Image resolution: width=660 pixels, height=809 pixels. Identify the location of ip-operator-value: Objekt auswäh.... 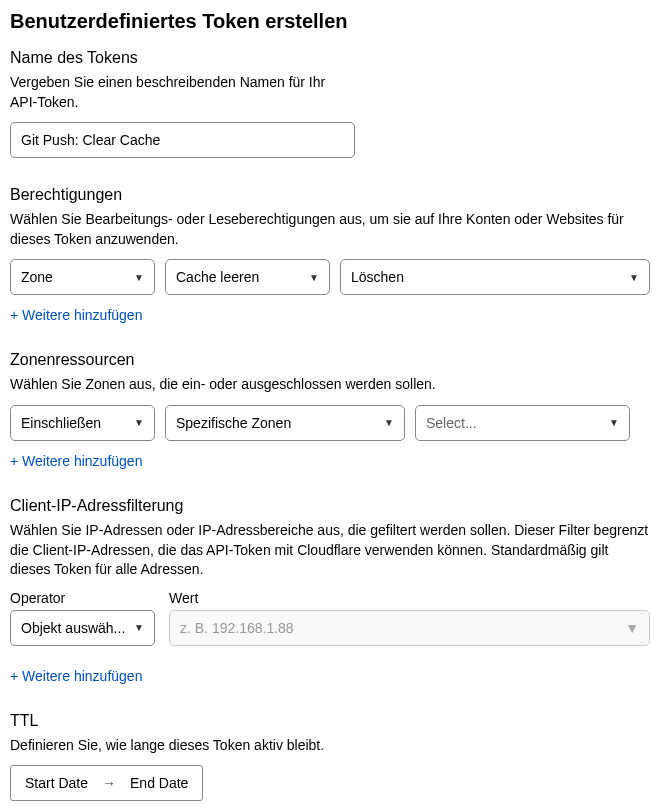
(73, 628).